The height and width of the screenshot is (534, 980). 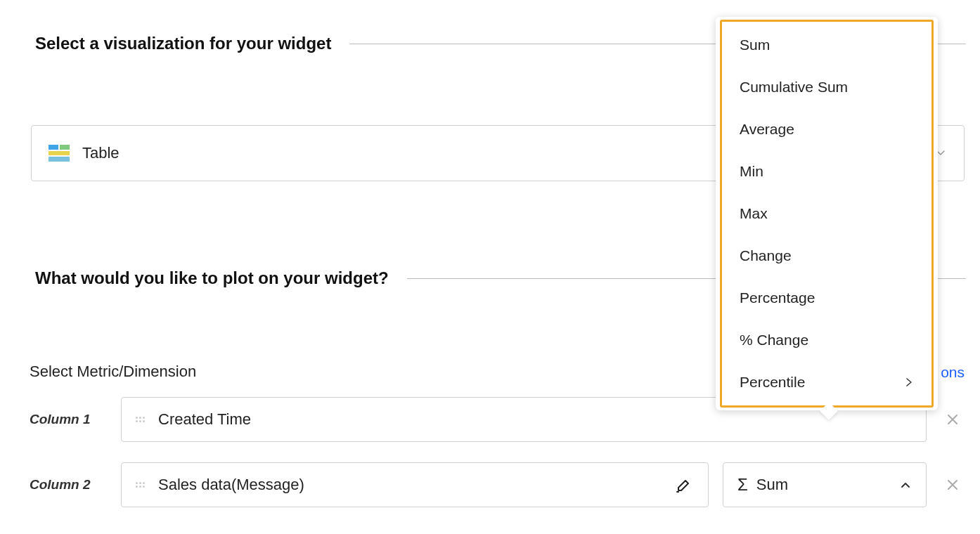 What do you see at coordinates (909, 382) in the screenshot?
I see `chevron-right-icon` at bounding box center [909, 382].